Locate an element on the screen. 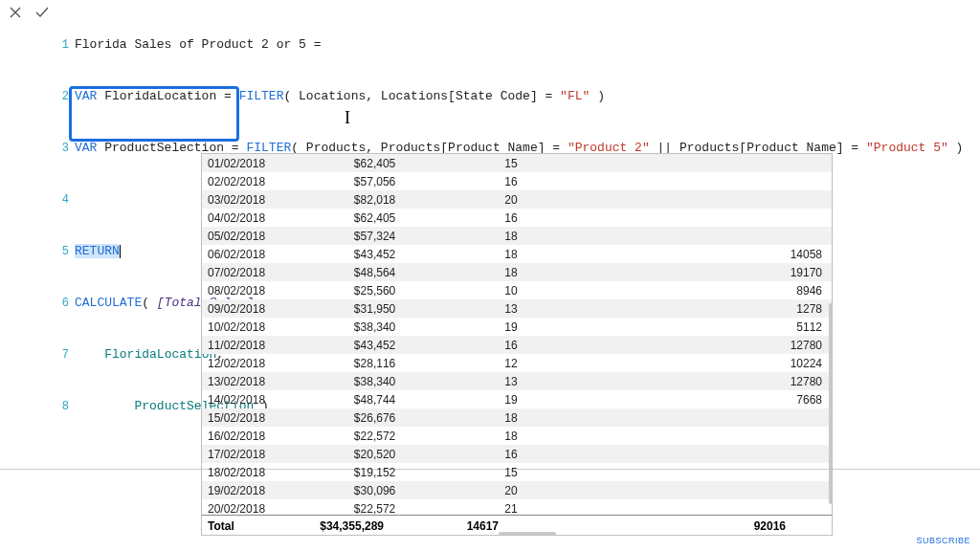 The width and height of the screenshot is (980, 551). cell-value: $31,950 is located at coordinates (354, 308).